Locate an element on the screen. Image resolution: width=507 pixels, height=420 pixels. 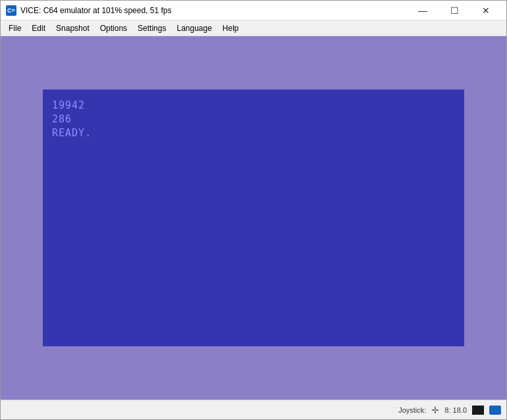
joystick-icon: ✛ is located at coordinates (435, 410).